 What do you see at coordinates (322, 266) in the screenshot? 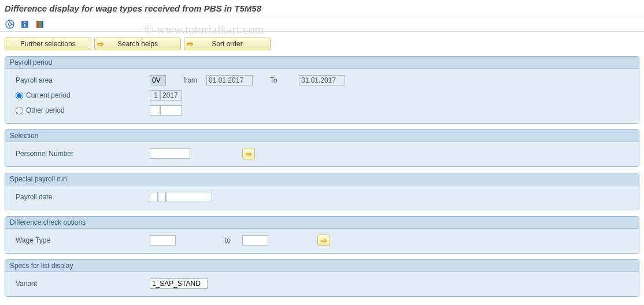
I see `section-title: Specs for list display` at bounding box center [322, 266].